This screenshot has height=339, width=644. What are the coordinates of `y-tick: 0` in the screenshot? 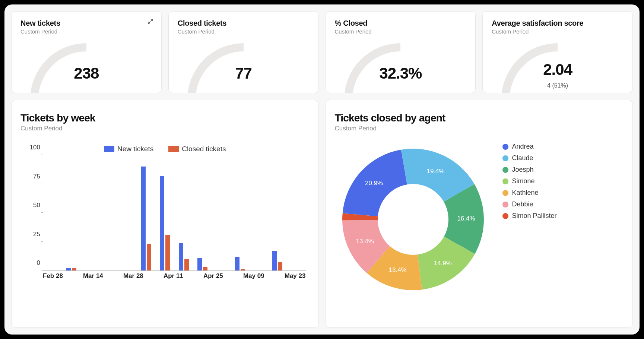 It's located at (32, 263).